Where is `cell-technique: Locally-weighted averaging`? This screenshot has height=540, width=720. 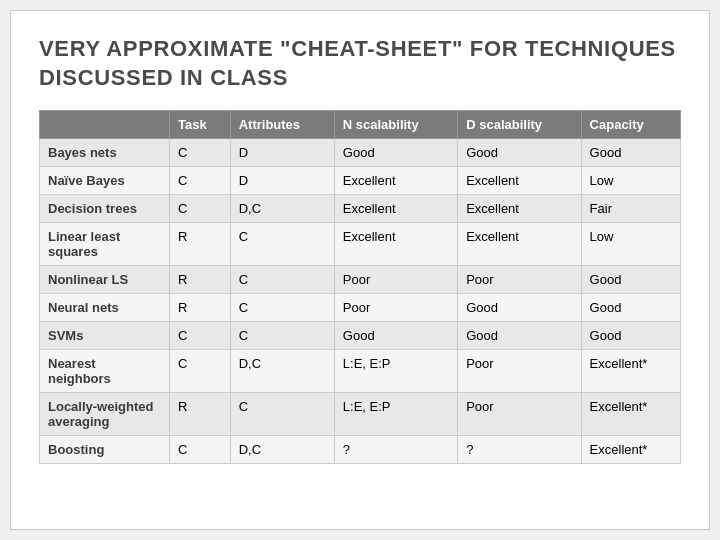 cell-technique: Locally-weighted averaging is located at coordinates (105, 414).